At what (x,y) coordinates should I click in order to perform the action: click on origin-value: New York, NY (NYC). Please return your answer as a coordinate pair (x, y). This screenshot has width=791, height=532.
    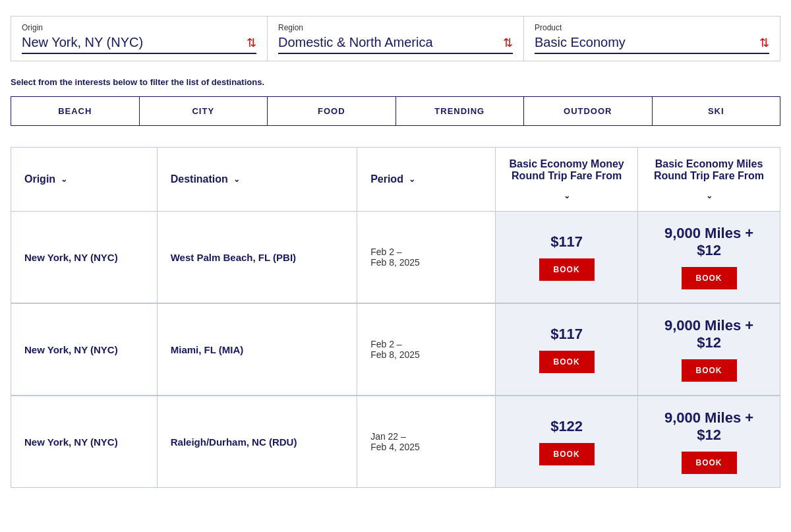
    Looking at the image, I should click on (82, 42).